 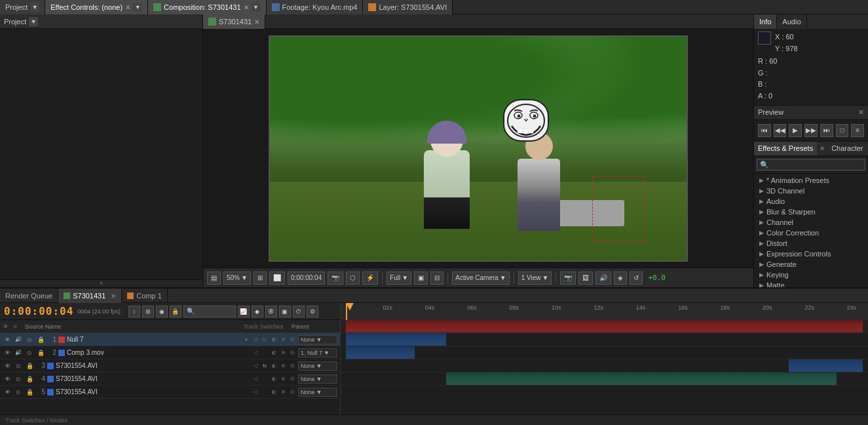 What do you see at coordinates (604, 312) in the screenshot?
I see `tl-time-ruler: 02s 04s 06s 08s 10s 12s` at bounding box center [604, 312].